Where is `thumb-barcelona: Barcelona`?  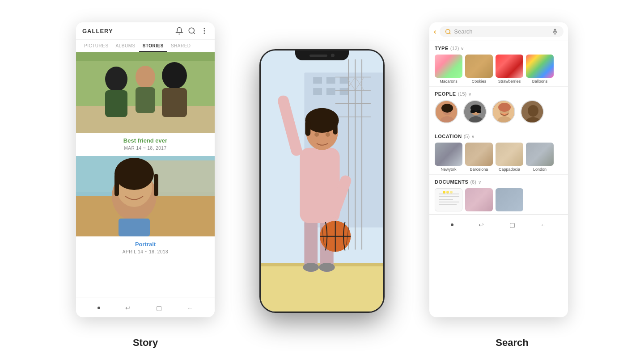
thumb-barcelona: Barcelona is located at coordinates (479, 157).